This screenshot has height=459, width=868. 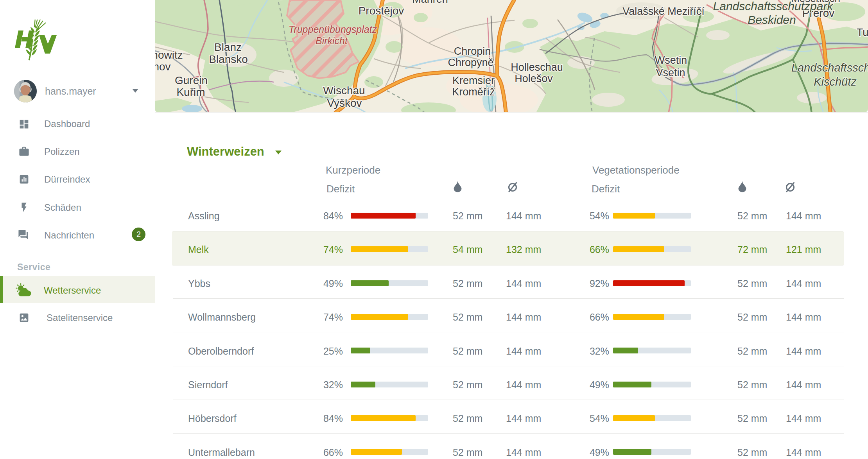 I want to click on svg-text: Birkicht, so click(x=332, y=41).